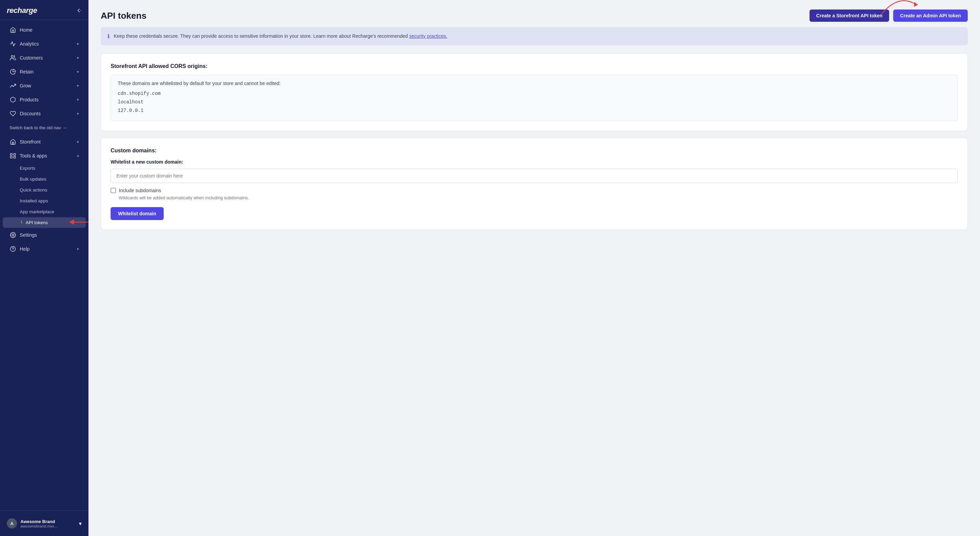 This screenshot has height=536, width=980. I want to click on sidebar-item-products-label: Products, so click(29, 100).